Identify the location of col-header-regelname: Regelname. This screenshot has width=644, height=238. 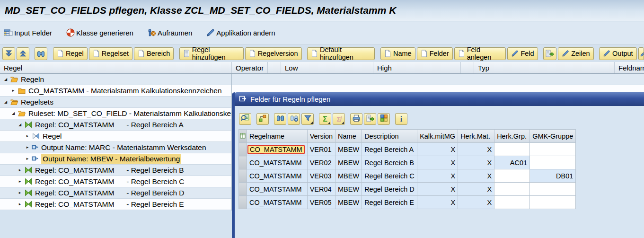
(277, 136).